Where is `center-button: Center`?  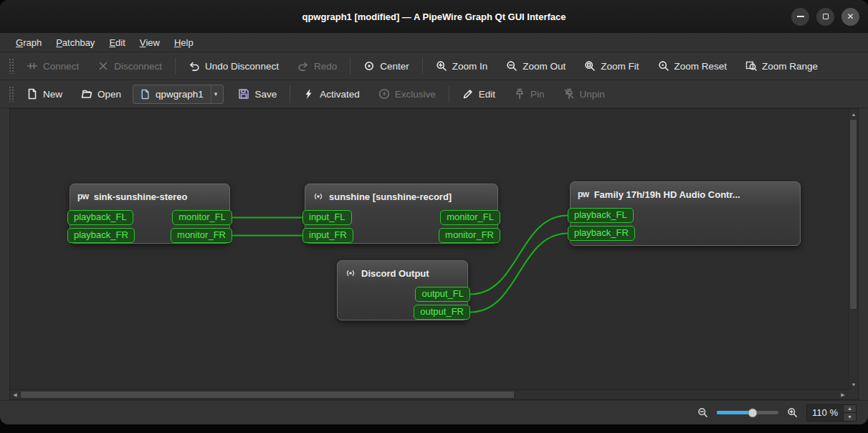
center-button: Center is located at coordinates (386, 66).